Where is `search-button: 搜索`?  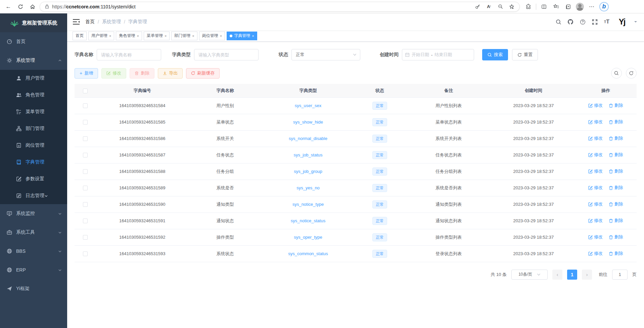 search-button: 搜索 is located at coordinates (495, 55).